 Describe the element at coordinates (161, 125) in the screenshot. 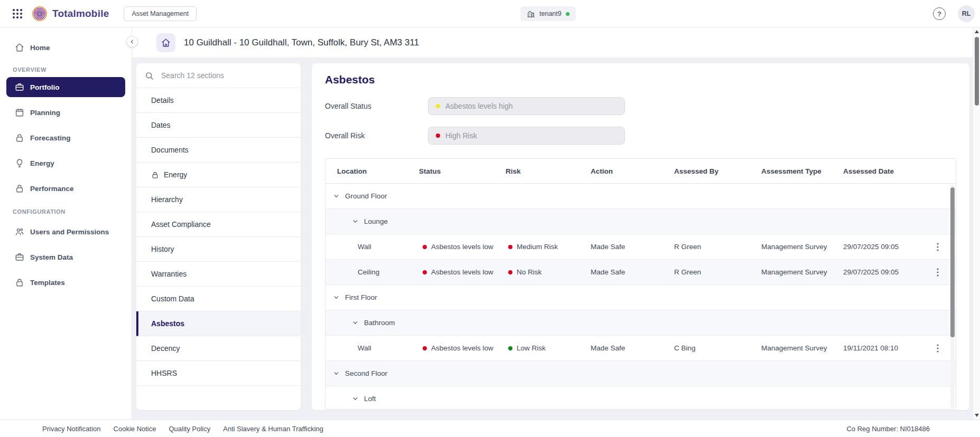

I see `section-item-label: Dates` at that location.